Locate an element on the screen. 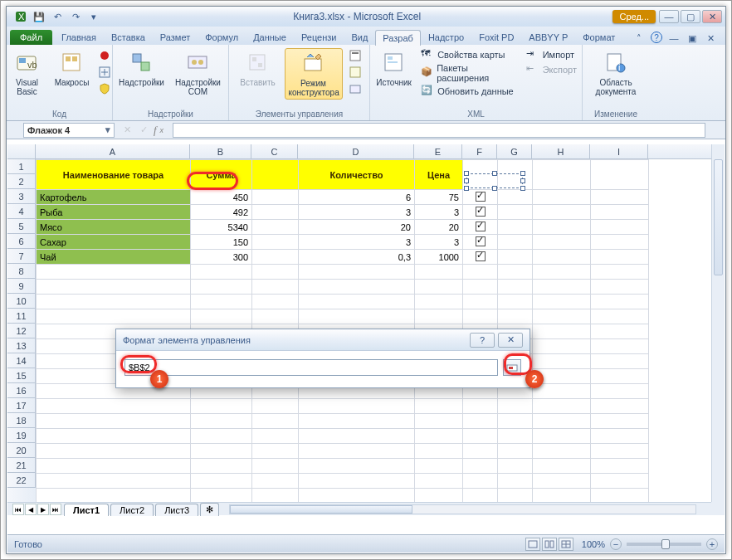 Image resolution: width=732 pixels, height=560 pixels. cell-link-input: $B$2 is located at coordinates (311, 368).